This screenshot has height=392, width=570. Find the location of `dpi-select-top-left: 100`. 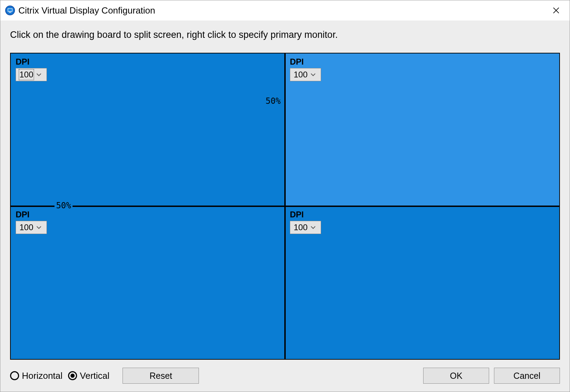

dpi-select-top-left: 100 is located at coordinates (31, 75).